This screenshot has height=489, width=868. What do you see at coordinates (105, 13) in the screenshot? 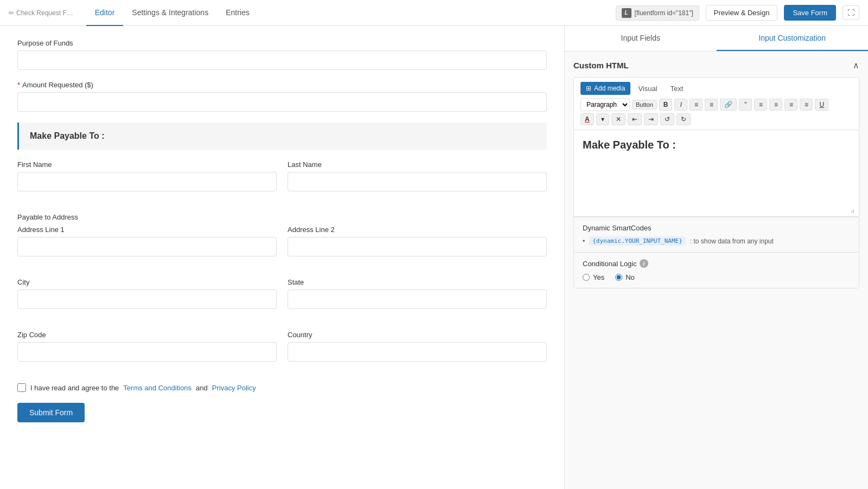
I see `tab-editor: Editor` at bounding box center [105, 13].